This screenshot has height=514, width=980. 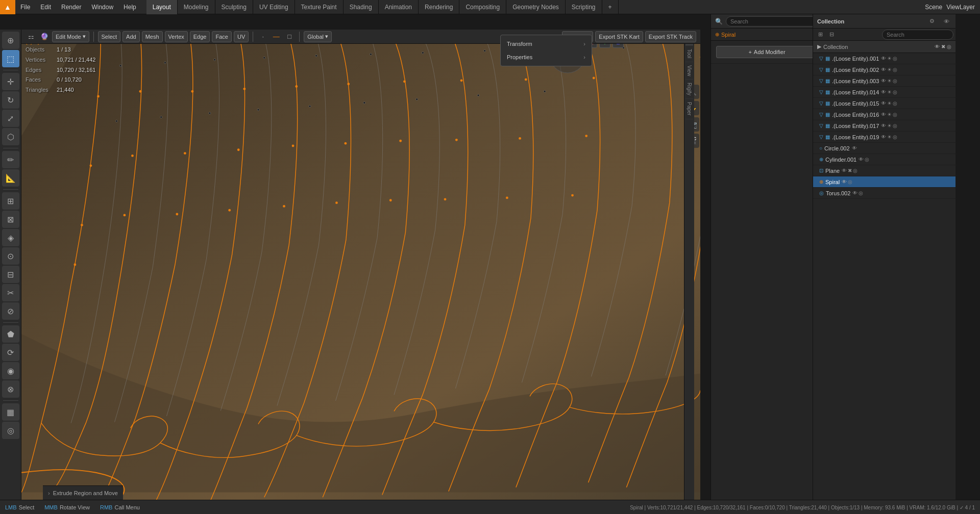 What do you see at coordinates (11, 412) in the screenshot?
I see `edge-slide-tool: ▦` at bounding box center [11, 412].